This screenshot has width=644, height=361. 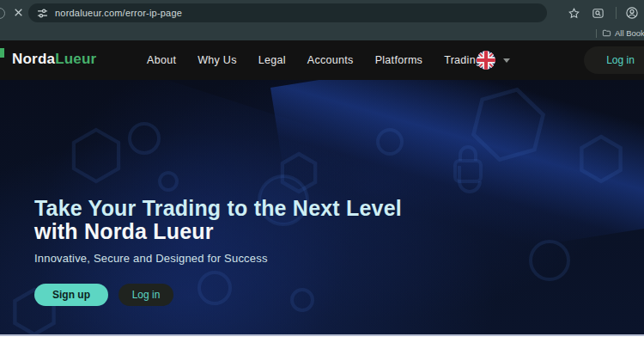 I want to click on nav-menu: About Why Us Legal Accounts Platforms Tr…, so click(x=314, y=60).